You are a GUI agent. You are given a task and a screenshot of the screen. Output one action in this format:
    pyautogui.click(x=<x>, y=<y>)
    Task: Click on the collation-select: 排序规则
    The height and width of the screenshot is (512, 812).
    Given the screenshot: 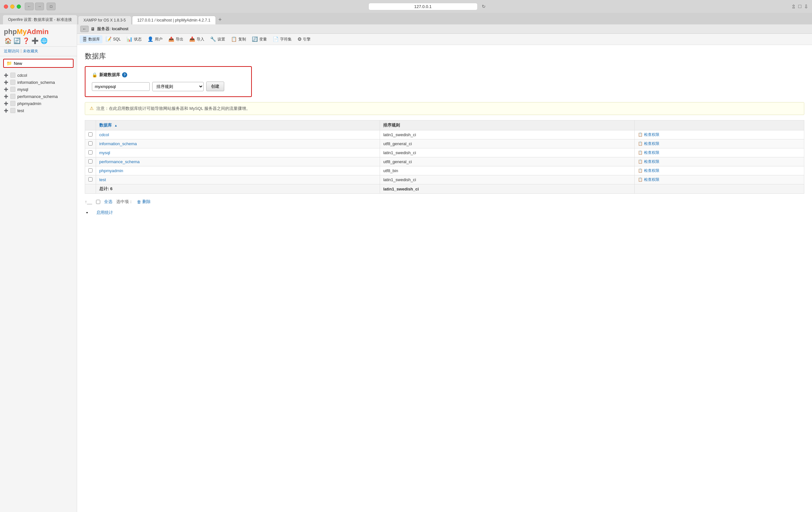 What is the action you would take?
    pyautogui.click(x=178, y=86)
    